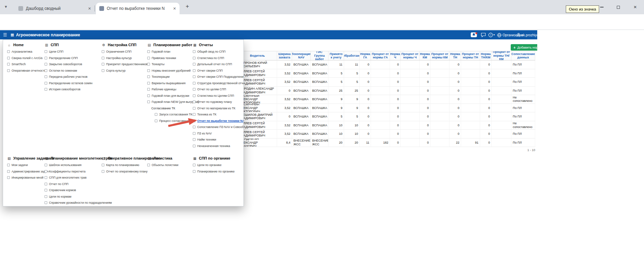 This screenshot has height=256, width=644. I want to click on menu-item: Настройка культур, so click(124, 58).